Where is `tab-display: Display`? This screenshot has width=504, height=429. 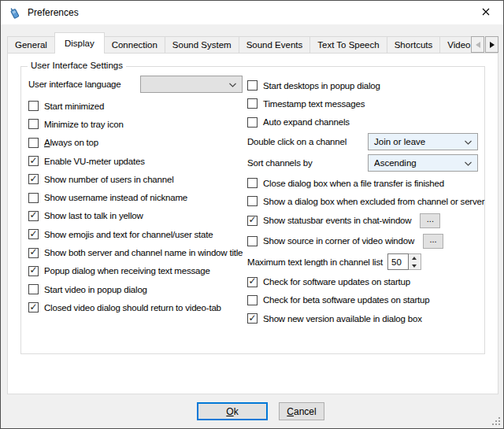 tab-display: Display is located at coordinates (80, 43).